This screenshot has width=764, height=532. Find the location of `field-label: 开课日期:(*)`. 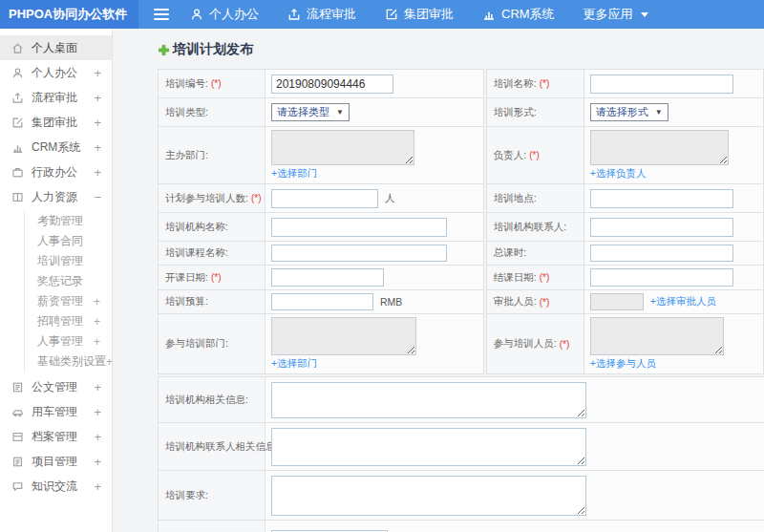

field-label: 开课日期:(*) is located at coordinates (212, 277).